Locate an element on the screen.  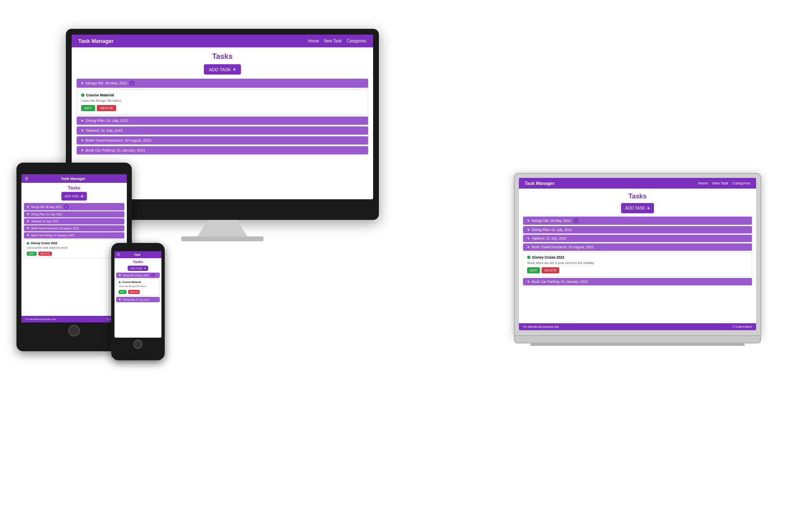
phone-plus-icon: + is located at coordinates (145, 268).